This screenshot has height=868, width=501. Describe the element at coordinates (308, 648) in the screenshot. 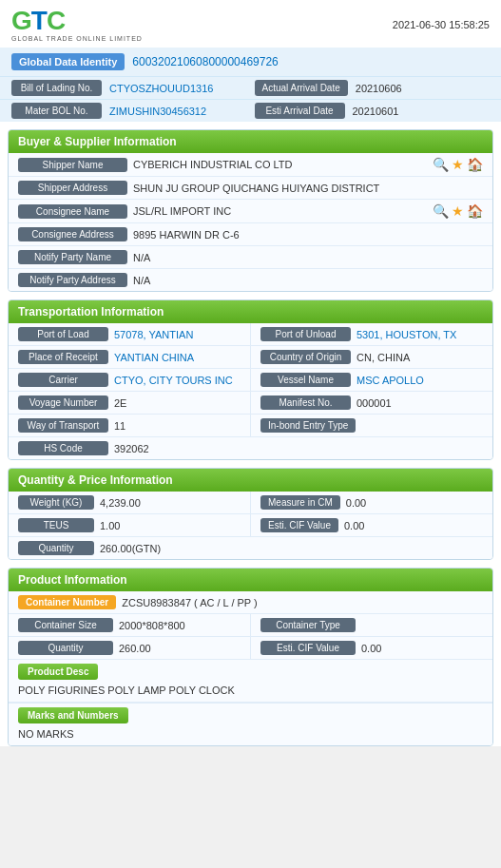

I see `product-esti-cif-label: Esti. CIF Value` at that location.